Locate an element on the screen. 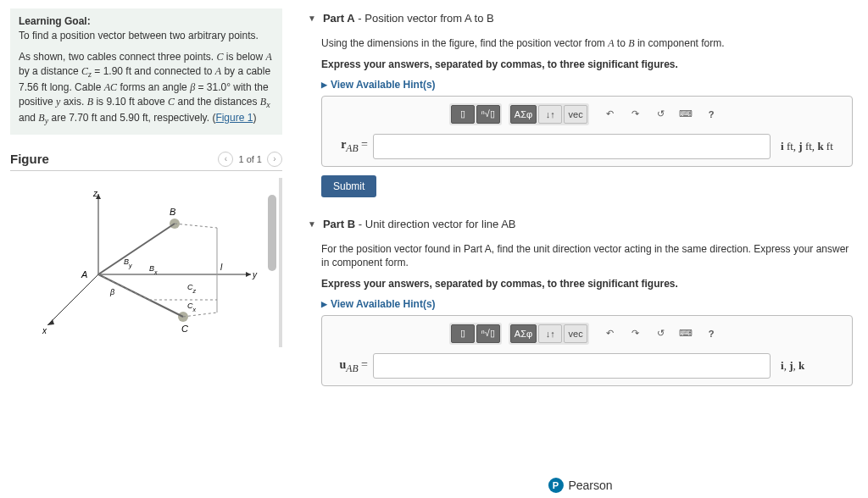 The height and width of the screenshot is (498, 868). figure-scrollbar is located at coordinates (272, 233).